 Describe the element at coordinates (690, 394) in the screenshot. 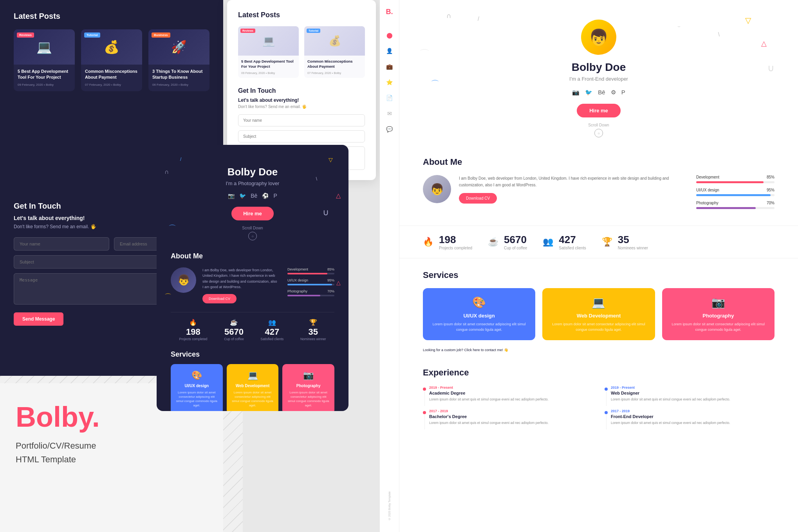

I see `rp-exp-item-3: 2019 - Present Web Designer Lorem ipsum …` at that location.